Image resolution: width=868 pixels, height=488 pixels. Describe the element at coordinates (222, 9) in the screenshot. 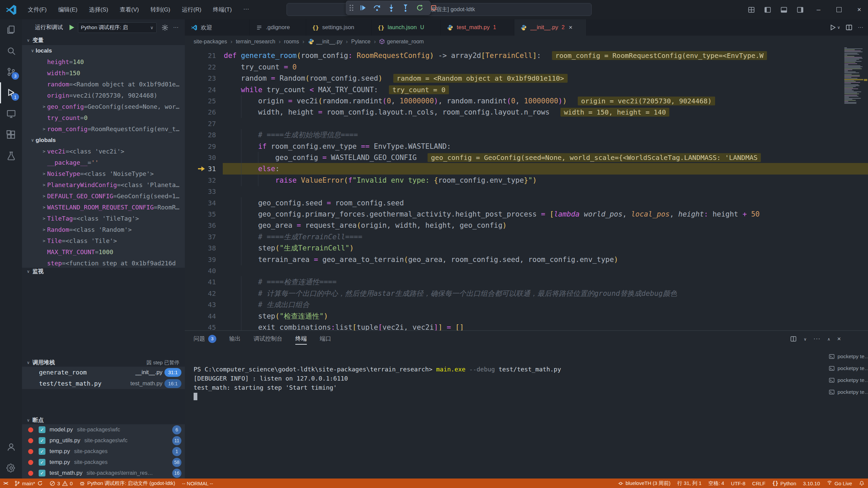

I see `menu-item-7: 终端(T)` at that location.